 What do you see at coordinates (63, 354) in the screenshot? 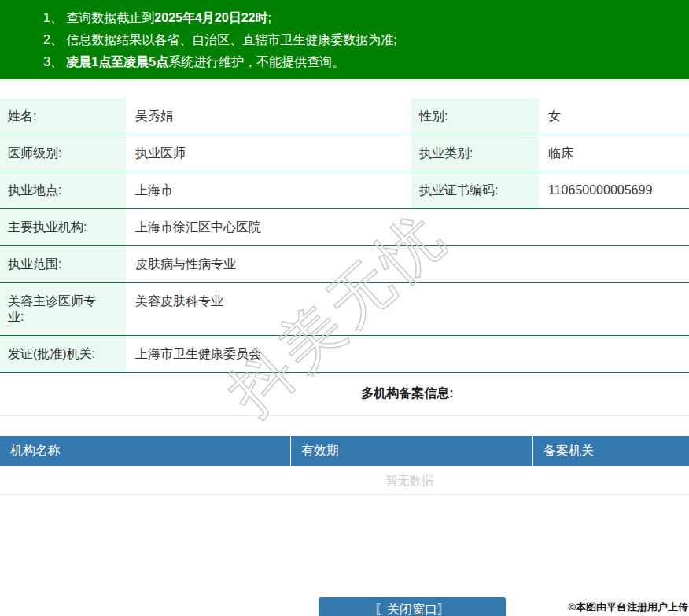
I see `issuing-authority-label: 发证(批准)机关:` at bounding box center [63, 354].